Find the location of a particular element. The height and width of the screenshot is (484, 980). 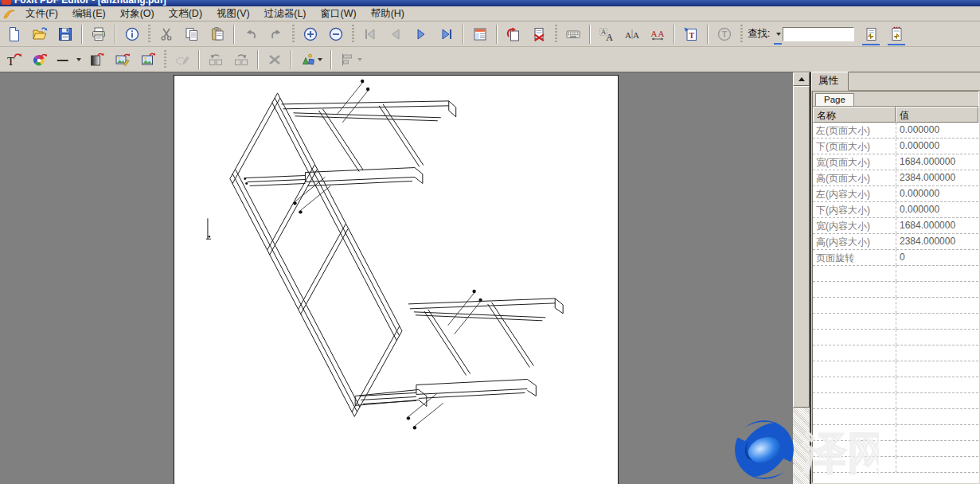

tab-properties: 属性 is located at coordinates (830, 81).